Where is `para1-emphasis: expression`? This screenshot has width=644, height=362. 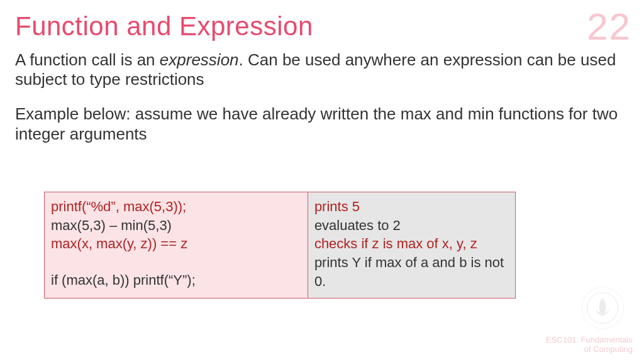 para1-emphasis: expression is located at coordinates (199, 60).